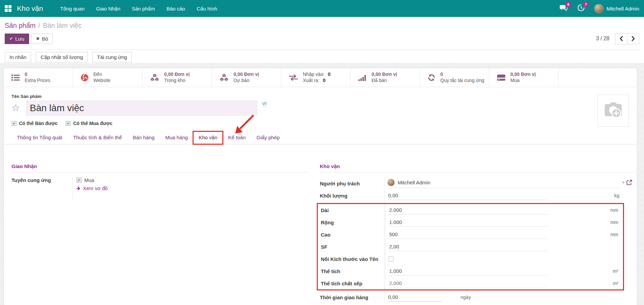 The image size is (644, 305). What do you see at coordinates (568, 5) in the screenshot?
I see `messages-badge: 6` at bounding box center [568, 5].